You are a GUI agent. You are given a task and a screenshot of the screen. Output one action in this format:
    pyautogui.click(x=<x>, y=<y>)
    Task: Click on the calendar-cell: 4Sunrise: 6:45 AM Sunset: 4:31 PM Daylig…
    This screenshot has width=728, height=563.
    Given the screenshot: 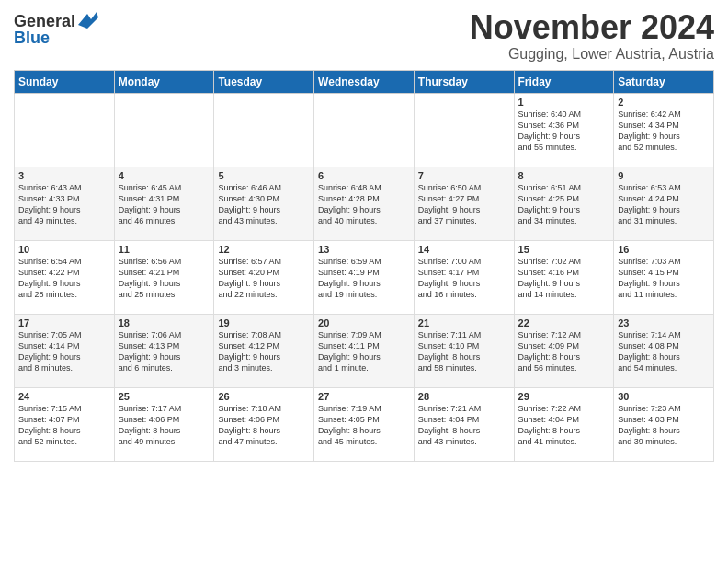 What is the action you would take?
    pyautogui.click(x=164, y=203)
    